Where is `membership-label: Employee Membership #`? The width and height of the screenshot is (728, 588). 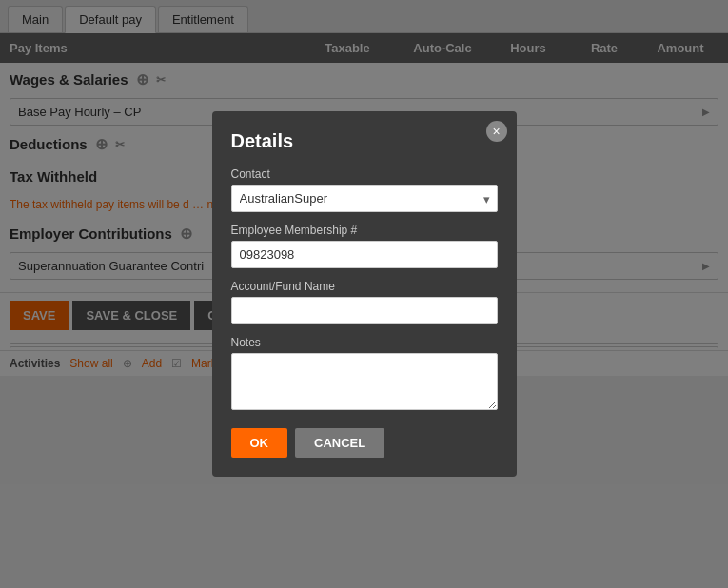 membership-label: Employee Membership # is located at coordinates (364, 230).